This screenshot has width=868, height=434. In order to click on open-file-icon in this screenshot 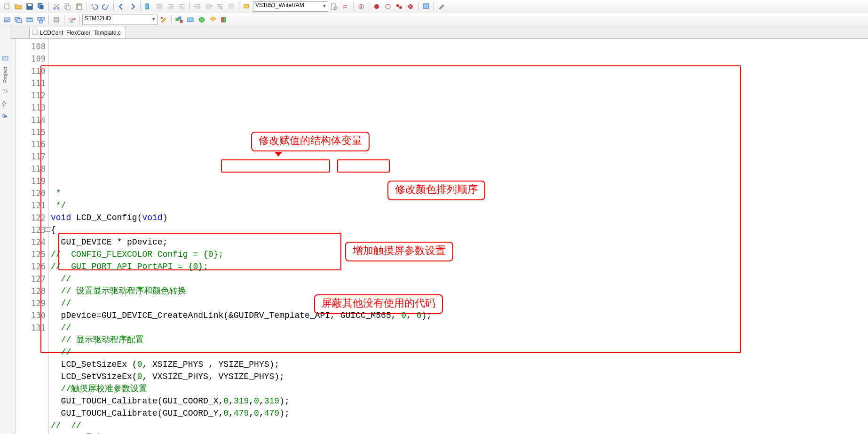, I will do `click(18, 7)`.